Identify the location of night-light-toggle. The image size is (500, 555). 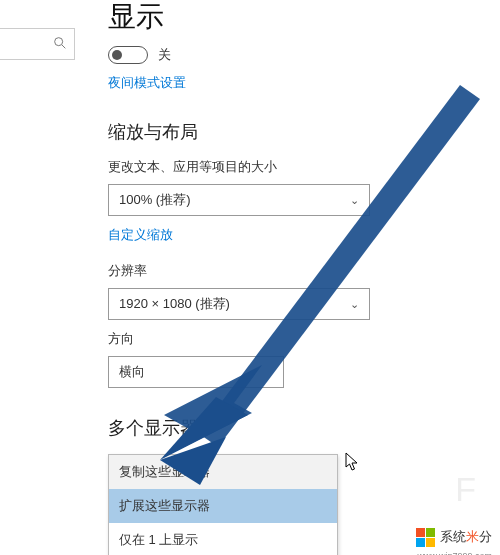
(128, 55).